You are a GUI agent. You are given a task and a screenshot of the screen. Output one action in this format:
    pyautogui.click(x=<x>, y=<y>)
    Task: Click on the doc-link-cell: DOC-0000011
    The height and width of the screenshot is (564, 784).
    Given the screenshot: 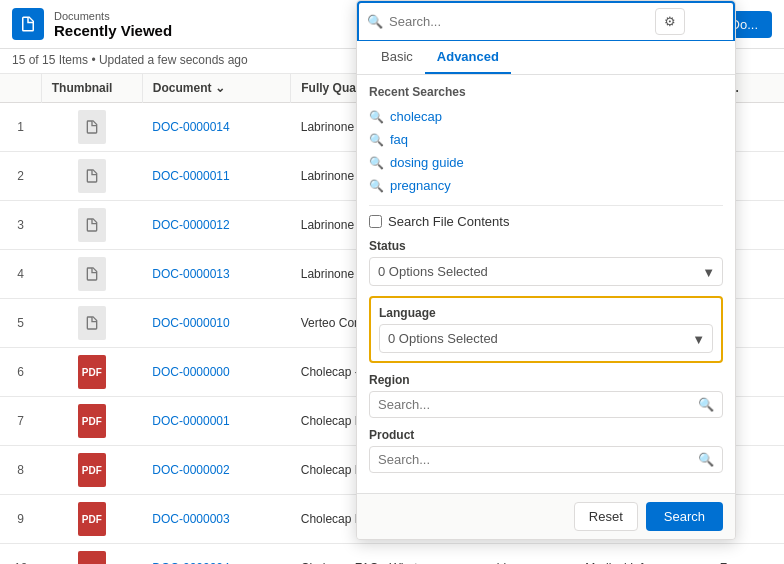 What is the action you would take?
    pyautogui.click(x=216, y=176)
    